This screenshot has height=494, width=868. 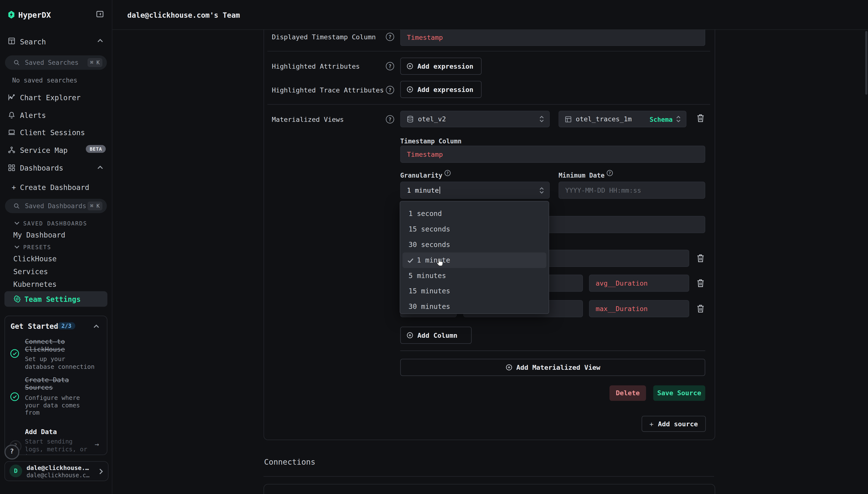 What do you see at coordinates (62, 432) in the screenshot?
I see `get-started-item-title: Add Data` at bounding box center [62, 432].